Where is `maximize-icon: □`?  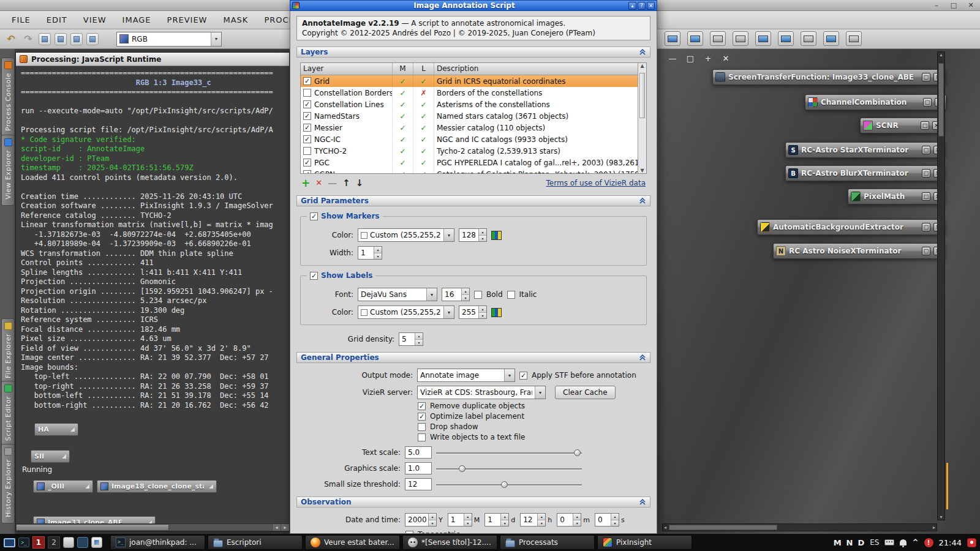
maximize-icon: □ is located at coordinates (954, 6).